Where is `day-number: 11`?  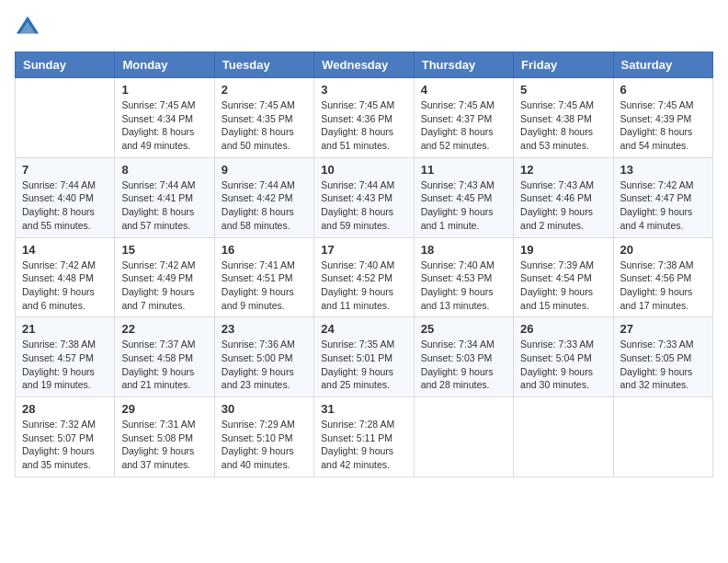
day-number: 11 is located at coordinates (463, 169).